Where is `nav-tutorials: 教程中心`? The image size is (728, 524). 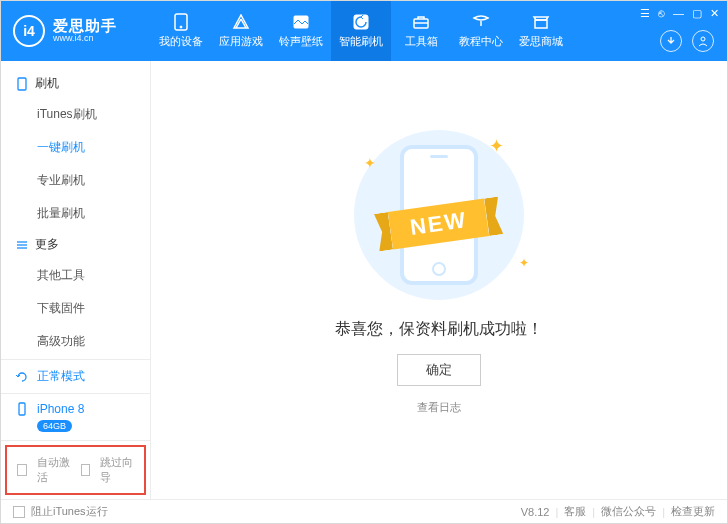 nav-tutorials: 教程中心 is located at coordinates (481, 31).